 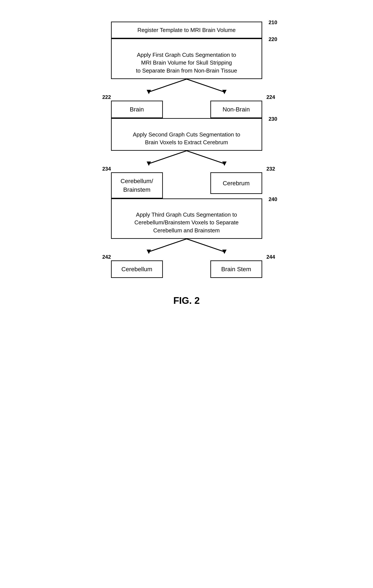 I want to click on step-220: Apply First Graph Cuts Segmentation to M…, so click(x=187, y=59).